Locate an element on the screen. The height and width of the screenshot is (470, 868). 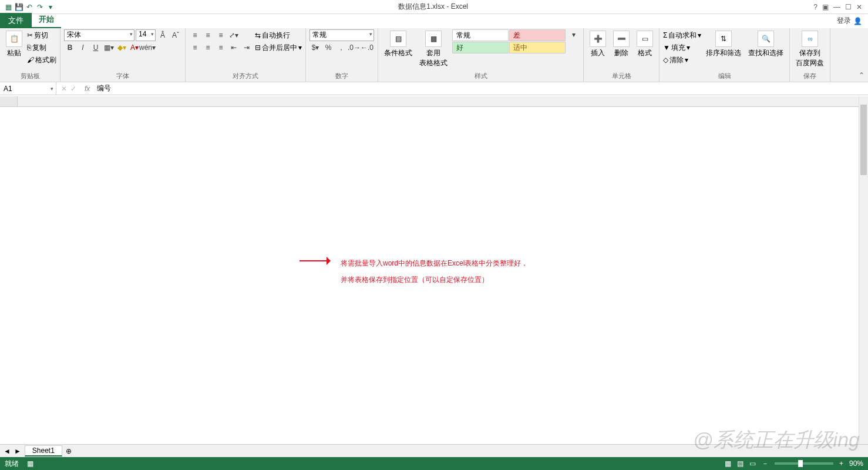
enter-formula-icon: ✓ is located at coordinates (73, 89).